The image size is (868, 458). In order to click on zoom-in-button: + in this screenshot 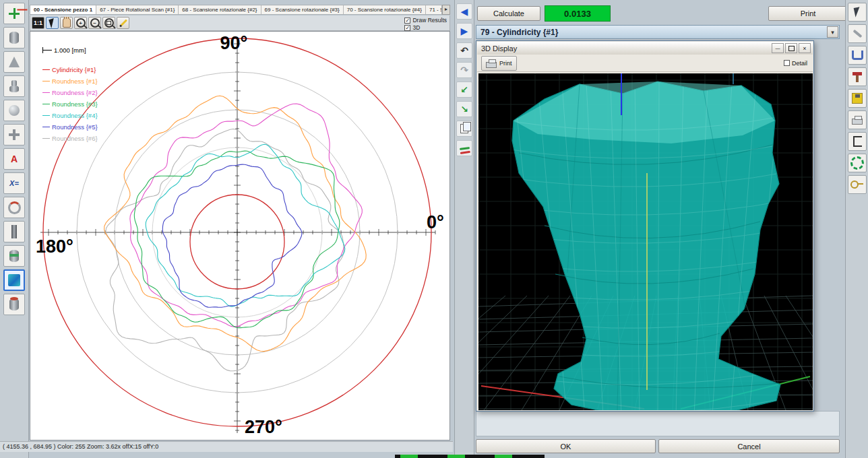, I will do `click(81, 23)`.